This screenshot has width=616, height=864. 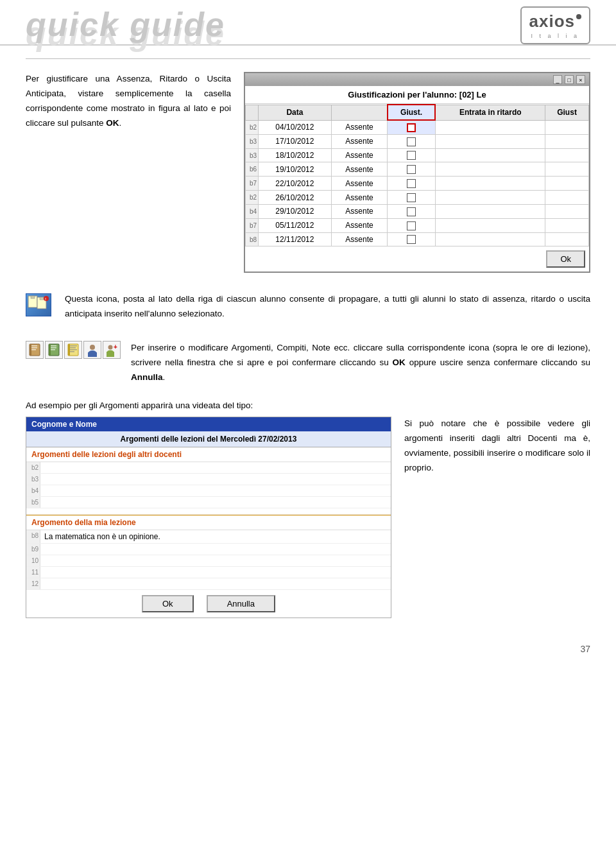 What do you see at coordinates (308, 23) in the screenshot?
I see `page-header: quick guide quick guide axios I t a l i …` at bounding box center [308, 23].